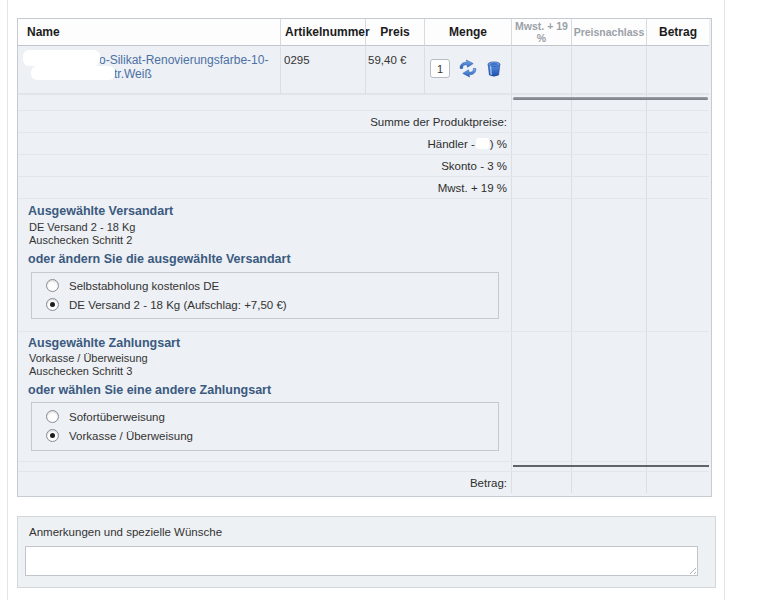 This screenshot has width=759, height=600. I want to click on summary-row-summe: Summe der Produktpreise:, so click(364, 121).